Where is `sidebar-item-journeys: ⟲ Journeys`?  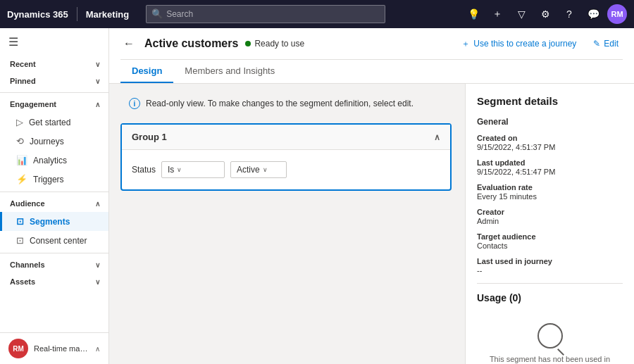 sidebar-item-journeys: ⟲ Journeys is located at coordinates (54, 141).